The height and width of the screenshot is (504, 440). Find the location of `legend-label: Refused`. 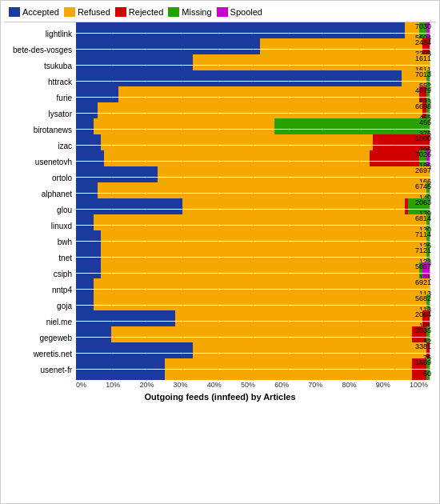

legend-label: Refused is located at coordinates (94, 12).